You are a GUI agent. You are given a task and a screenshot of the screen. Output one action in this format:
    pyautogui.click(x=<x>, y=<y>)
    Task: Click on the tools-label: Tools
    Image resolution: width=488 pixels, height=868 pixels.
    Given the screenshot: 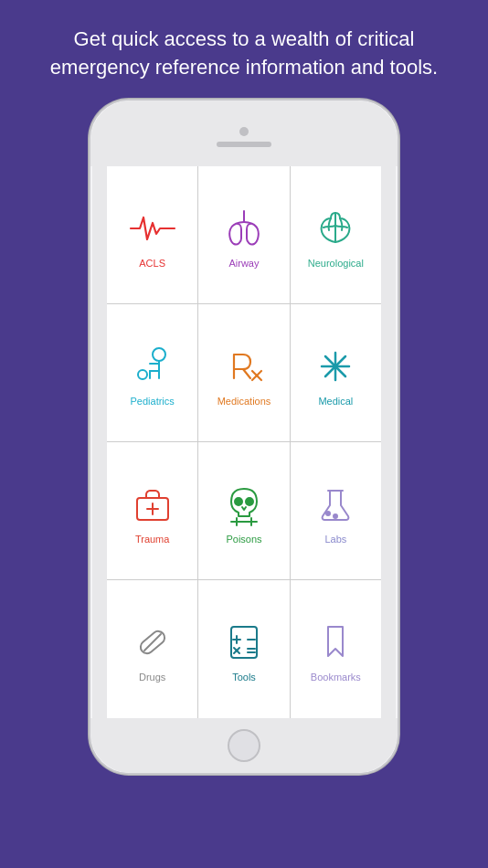 What is the action you would take?
    pyautogui.click(x=244, y=677)
    